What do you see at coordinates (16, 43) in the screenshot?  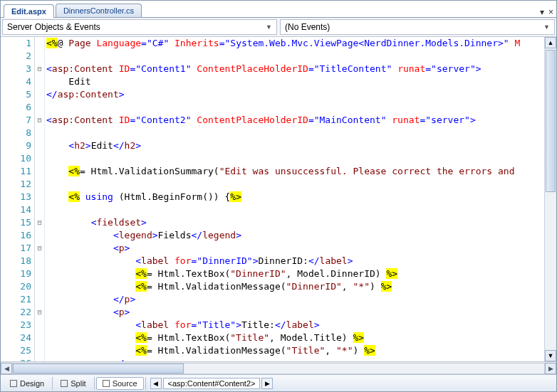 I see `line-number: 1` at bounding box center [16, 43].